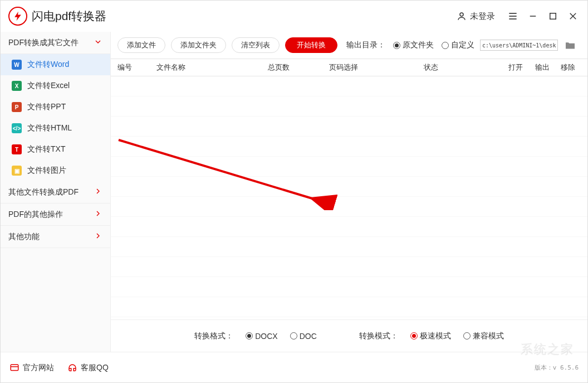 This screenshot has height=383, width=588. What do you see at coordinates (47, 171) in the screenshot?
I see `sidebar-item-label: 文件转图片` at bounding box center [47, 171].